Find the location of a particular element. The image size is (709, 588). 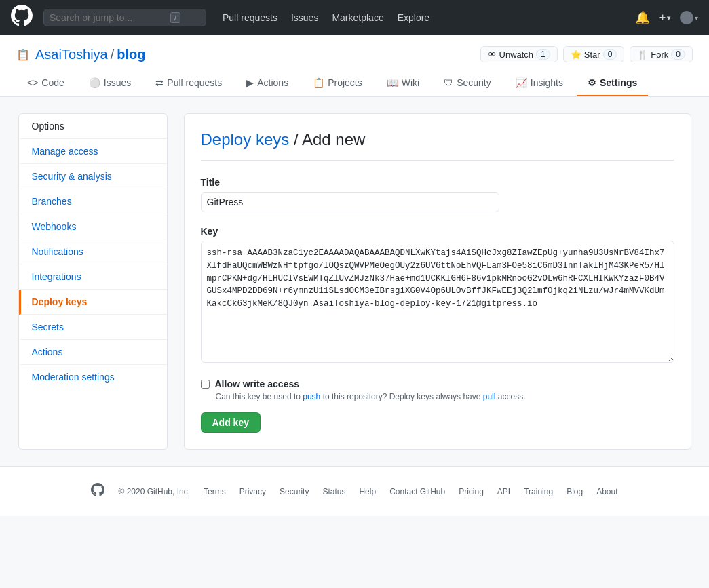

footer-terms: Terms is located at coordinates (214, 492).